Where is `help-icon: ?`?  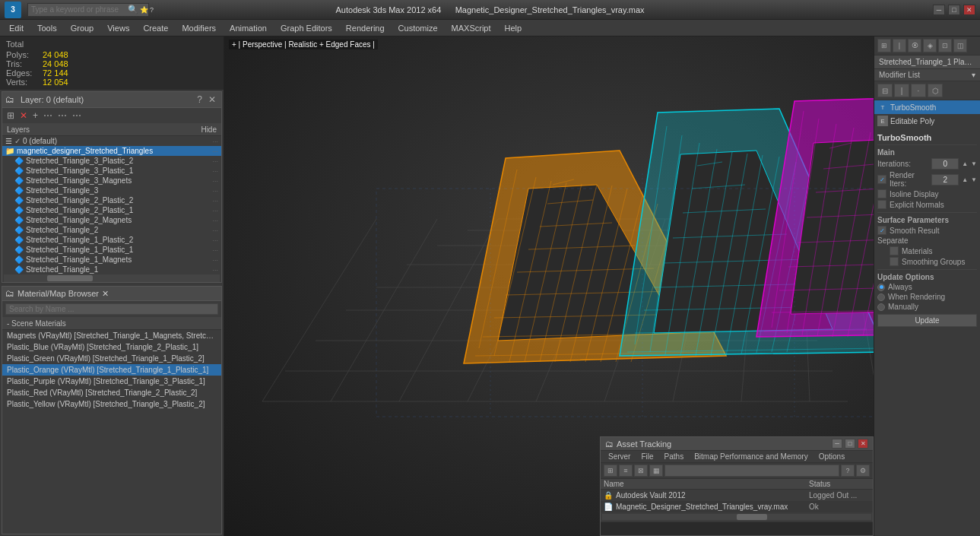 help-icon: ? is located at coordinates (152, 10).